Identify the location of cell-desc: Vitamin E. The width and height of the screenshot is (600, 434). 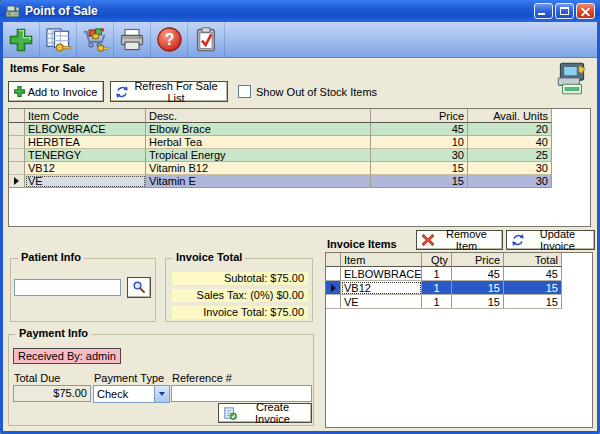
(258, 182).